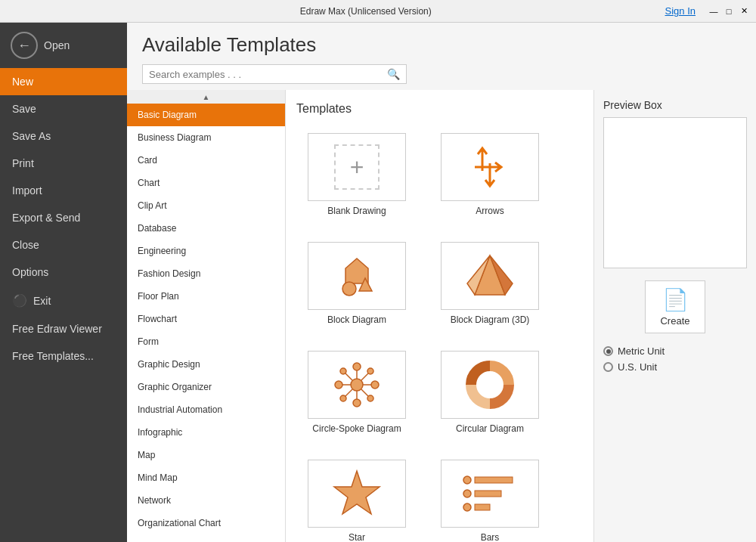  I want to click on bars-icon-box, so click(490, 494).